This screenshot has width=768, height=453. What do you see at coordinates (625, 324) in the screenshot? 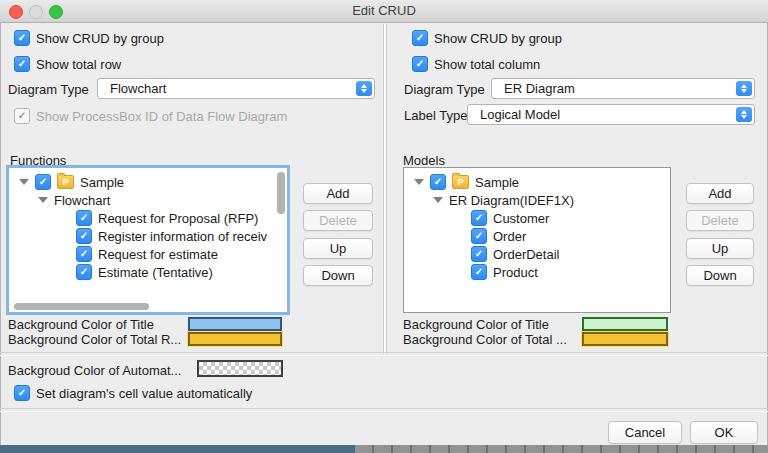
I see `right-title-color-swatch` at bounding box center [625, 324].